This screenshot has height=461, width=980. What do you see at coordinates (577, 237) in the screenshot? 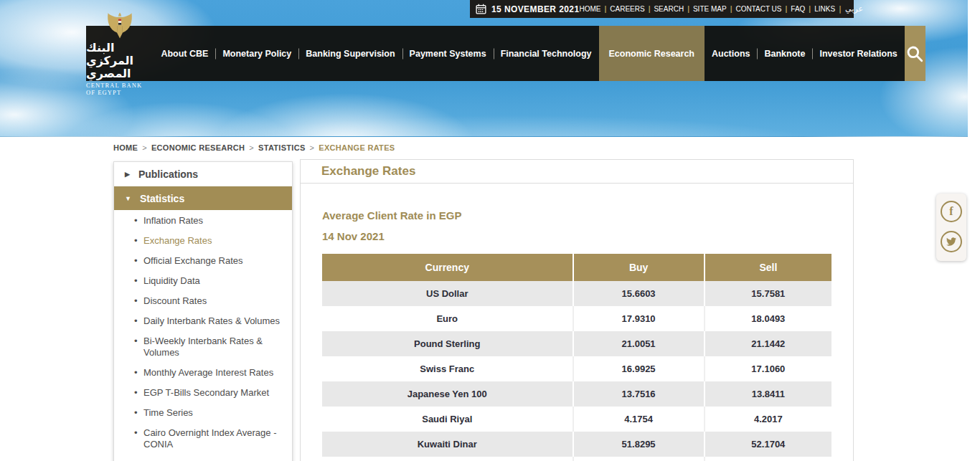
I see `rates-date: 14 Nov 2021` at bounding box center [577, 237].